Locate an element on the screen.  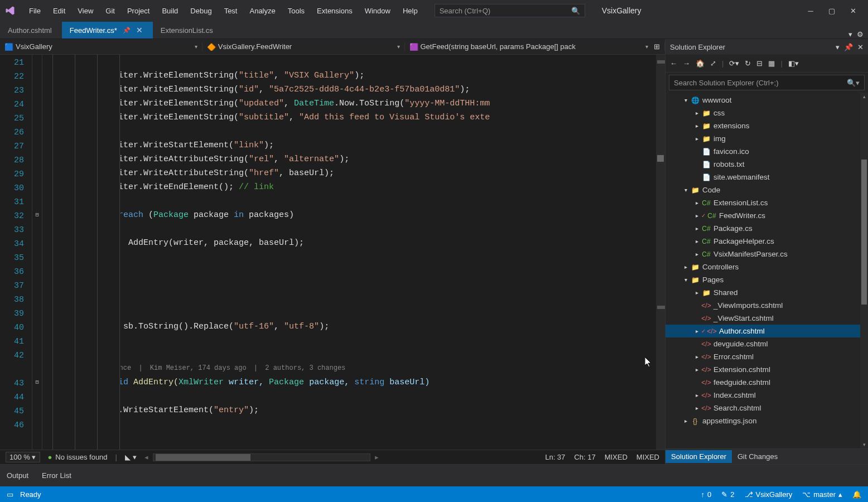
menu-file: File is located at coordinates (35, 11).